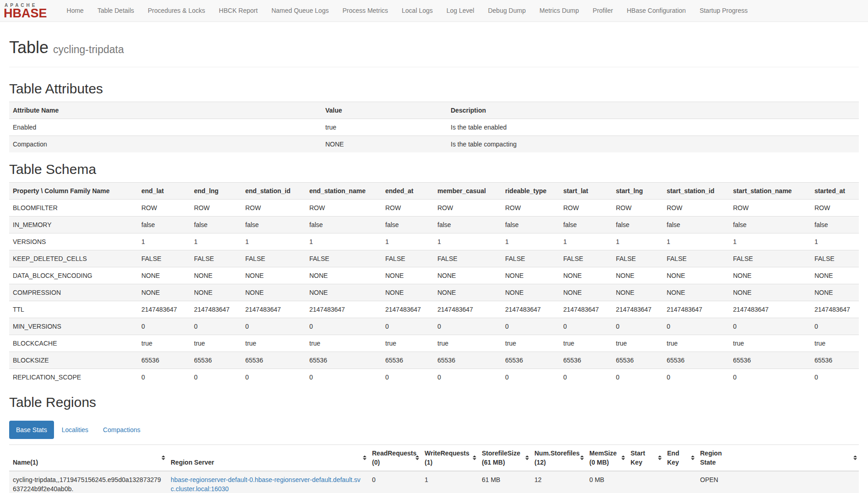 The width and height of the screenshot is (868, 493). What do you see at coordinates (434, 208) in the screenshot?
I see `schema-row-bloomfilter: BLOOMFILTERROWROWROWROWROWROWROWROWROWRO…` at bounding box center [434, 208].